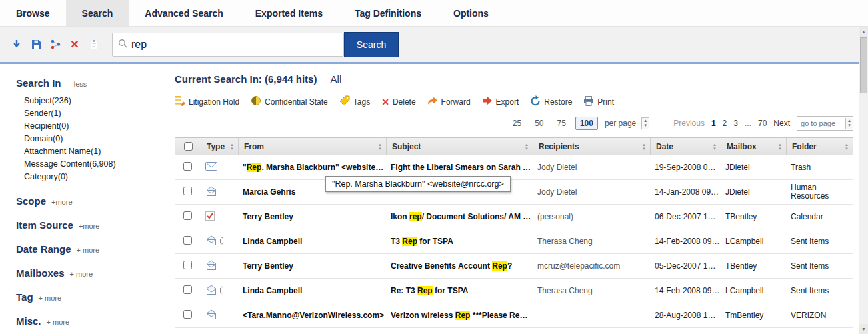 Image resolution: width=868 pixels, height=334 pixels. I want to click on delete-button: ✕ Delete, so click(399, 102).